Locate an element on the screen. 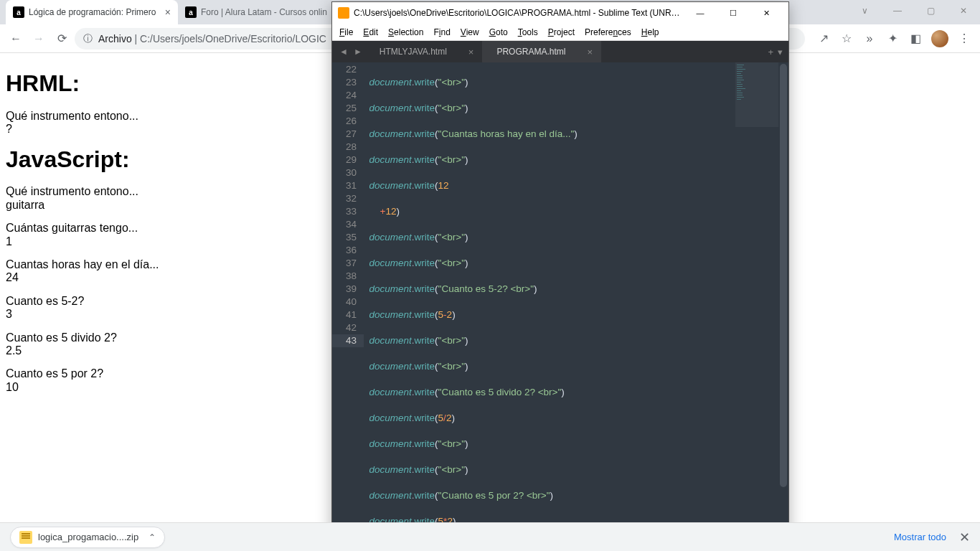 This screenshot has height=551, width=980. forward-button: → is located at coordinates (39, 39).